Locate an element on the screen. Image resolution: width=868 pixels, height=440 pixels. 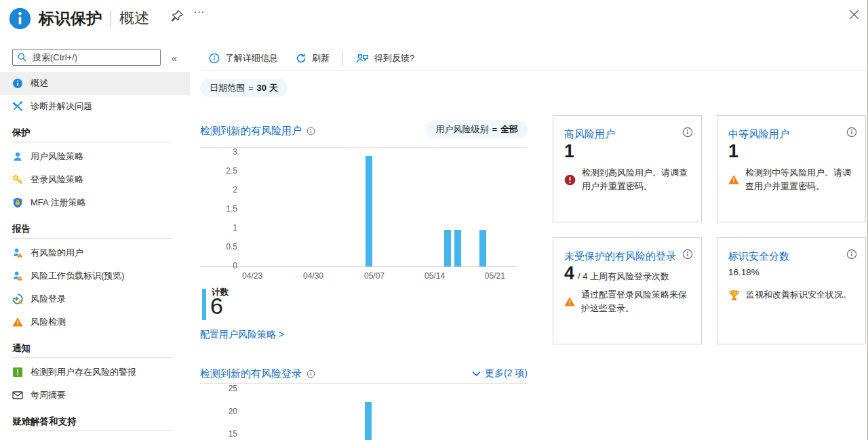
date-range-filter-pill: 日期范围 = 30 天 is located at coordinates (244, 88).